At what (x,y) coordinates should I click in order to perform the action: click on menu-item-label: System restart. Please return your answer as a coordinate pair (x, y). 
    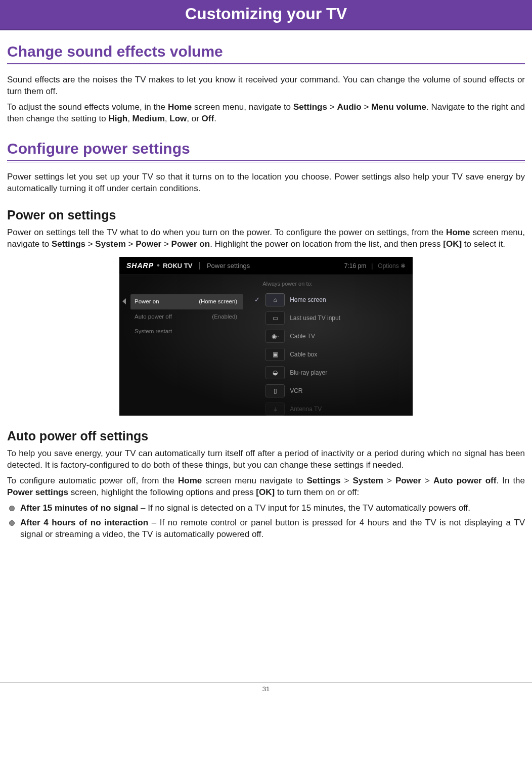
    Looking at the image, I should click on (153, 332).